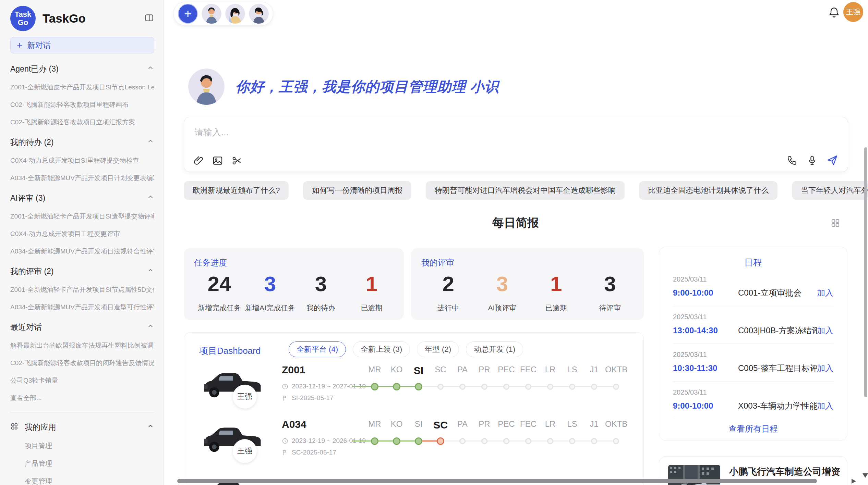  What do you see at coordinates (82, 398) in the screenshot?
I see `view-all-chats-link: 查看全部...` at bounding box center [82, 398].